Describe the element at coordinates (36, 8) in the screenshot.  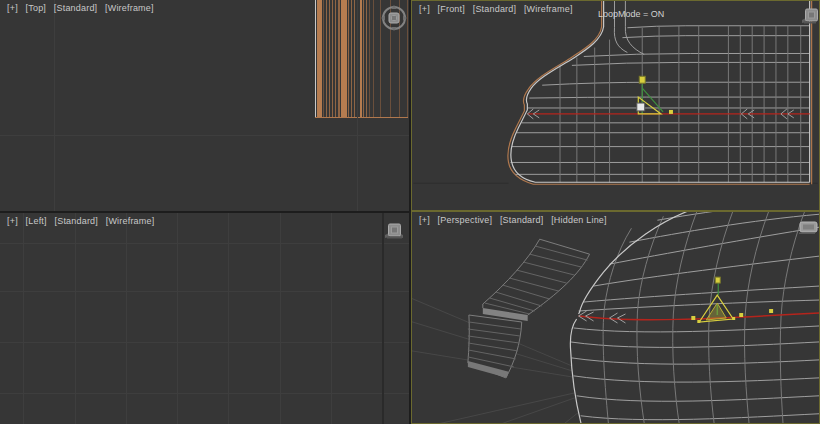
I see `viewport-menu-pov: [Top]` at that location.